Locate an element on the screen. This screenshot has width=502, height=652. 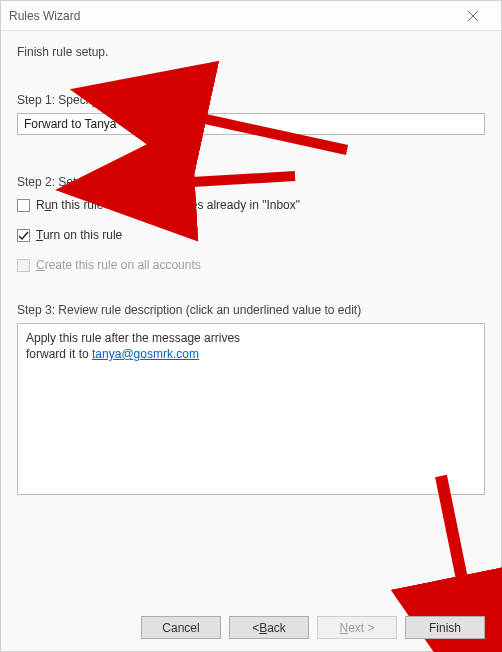
turn-on-label: Turn on this rule is located at coordinates (79, 235).